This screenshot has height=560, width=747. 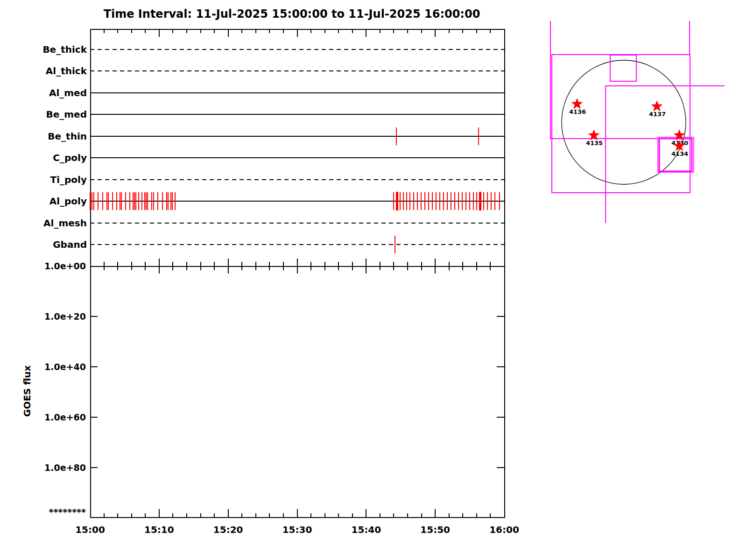 What do you see at coordinates (43, 114) in the screenshot?
I see `filter-row-label-Be_med: Be_med` at bounding box center [43, 114].